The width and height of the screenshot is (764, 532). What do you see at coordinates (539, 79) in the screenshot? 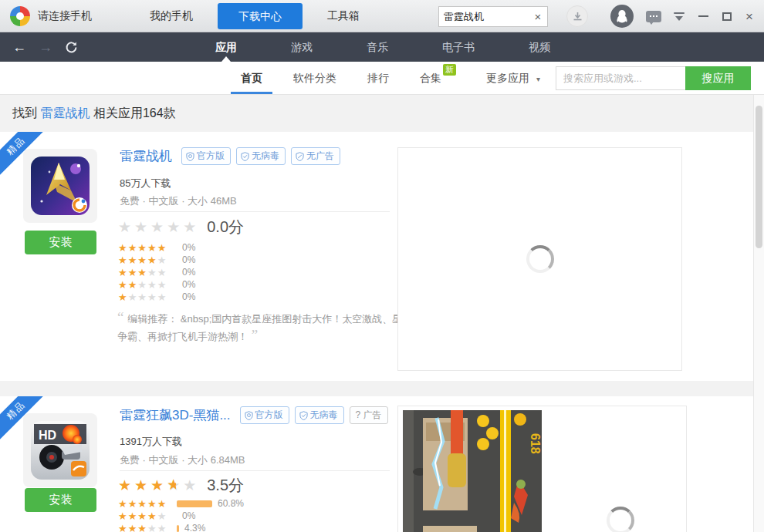
I see `chevron-down-icon: ▾` at bounding box center [539, 79].